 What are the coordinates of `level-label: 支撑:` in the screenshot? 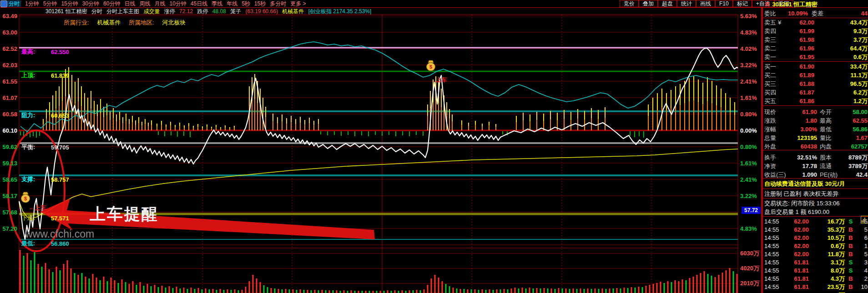 It's located at (28, 179).